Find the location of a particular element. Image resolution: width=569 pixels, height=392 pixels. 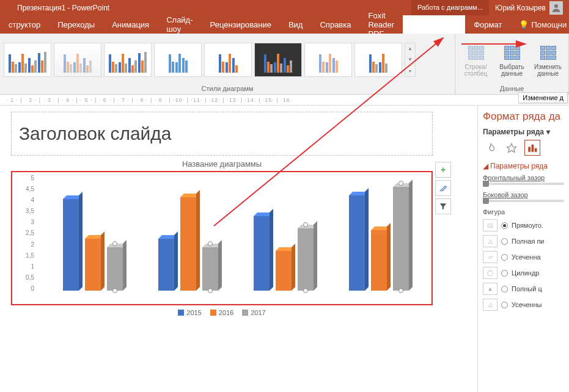

shape-radio-5: △Усеченны is located at coordinates (523, 305).